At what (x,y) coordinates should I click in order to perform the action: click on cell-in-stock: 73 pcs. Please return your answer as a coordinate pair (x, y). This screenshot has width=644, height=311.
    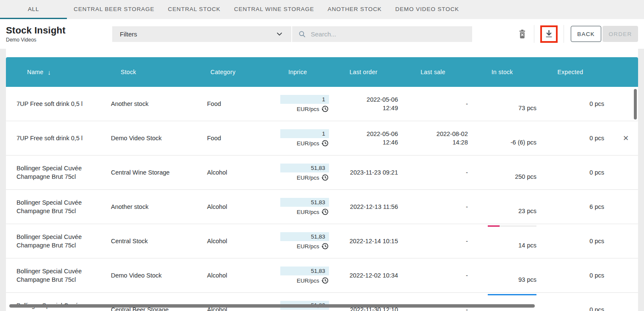
    Looking at the image, I should click on (502, 104).